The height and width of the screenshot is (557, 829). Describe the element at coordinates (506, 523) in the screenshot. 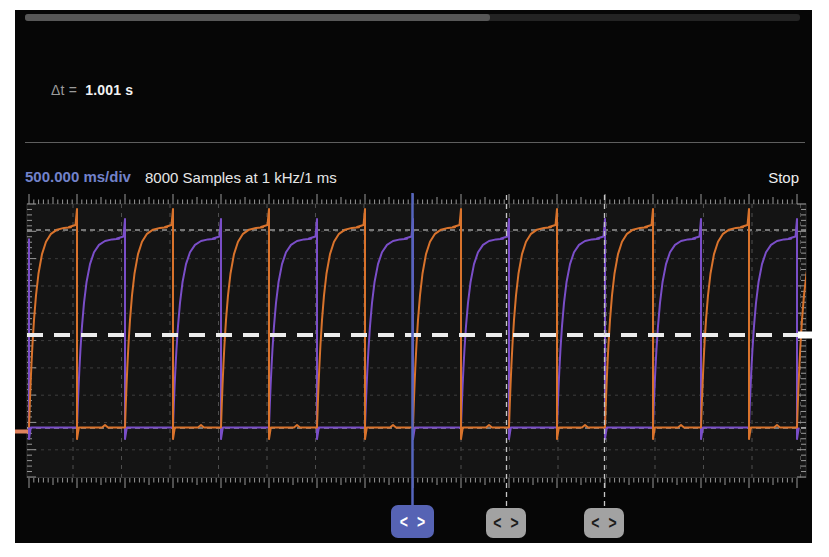

I see `cursor1-handle: < >` at that location.